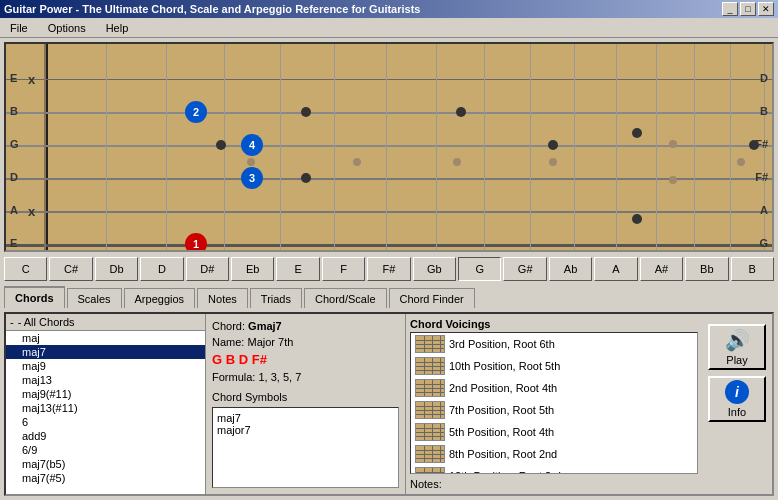 This screenshot has height=500, width=778. I want to click on key-gb: Gb, so click(434, 269).